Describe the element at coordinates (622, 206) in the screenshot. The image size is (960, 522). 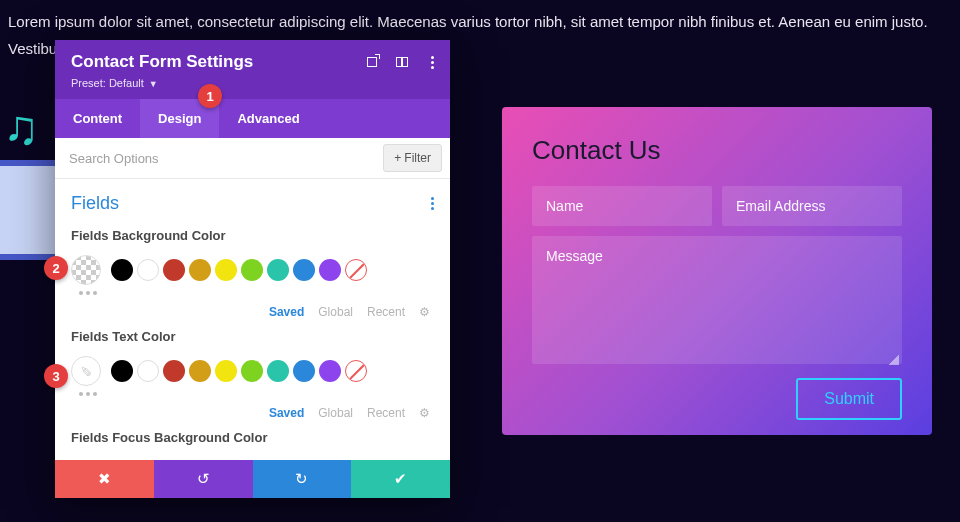
I see `name-input` at that location.